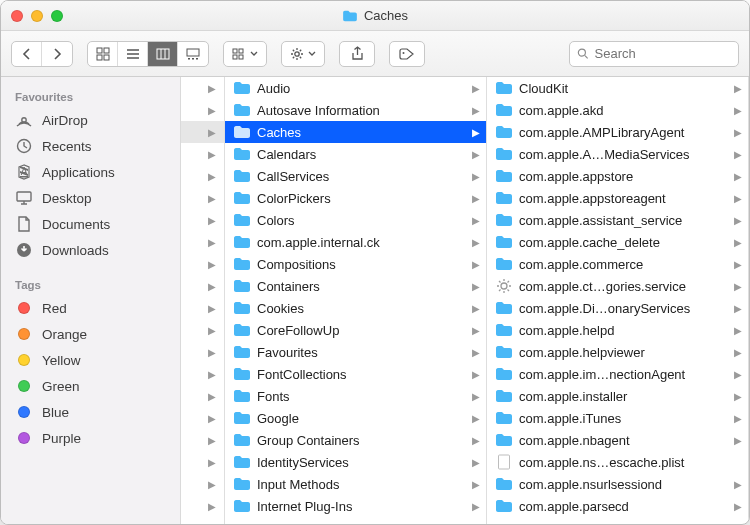  Describe the element at coordinates (356, 506) in the screenshot. I see `column-1-row: Internet Plug-Ins▶` at that location.